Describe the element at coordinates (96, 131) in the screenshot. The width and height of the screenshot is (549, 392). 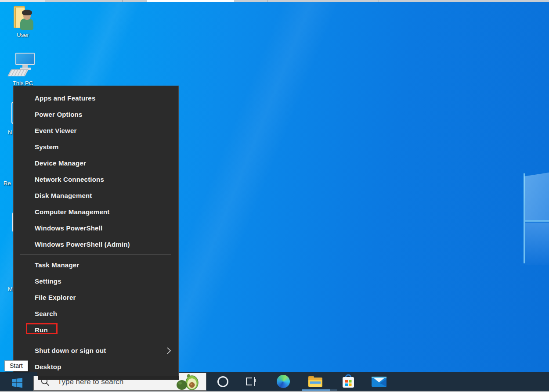
I see `menu-item-event-viewer: Event Viewer` at that location.